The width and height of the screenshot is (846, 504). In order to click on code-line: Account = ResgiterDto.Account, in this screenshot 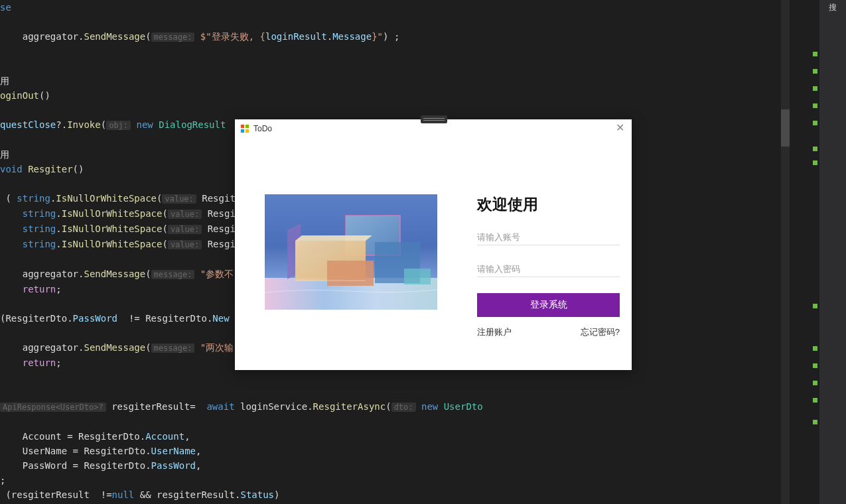, I will do `click(395, 436)`.